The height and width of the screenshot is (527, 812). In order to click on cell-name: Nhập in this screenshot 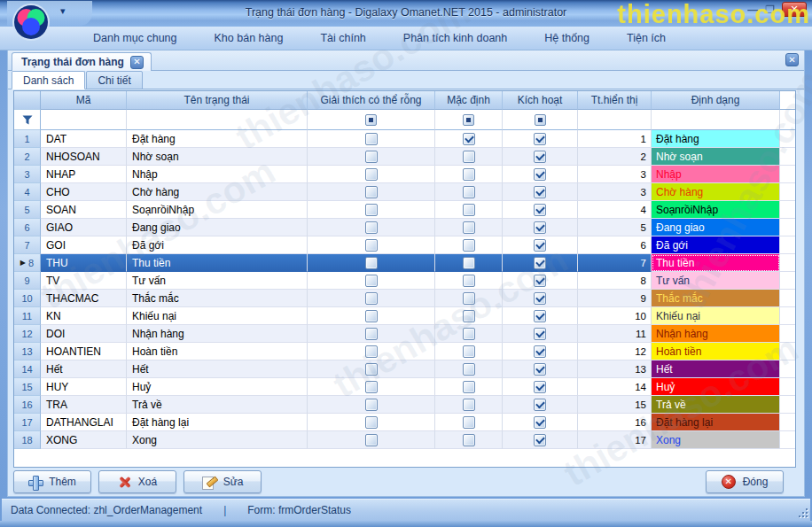, I will do `click(217, 174)`.